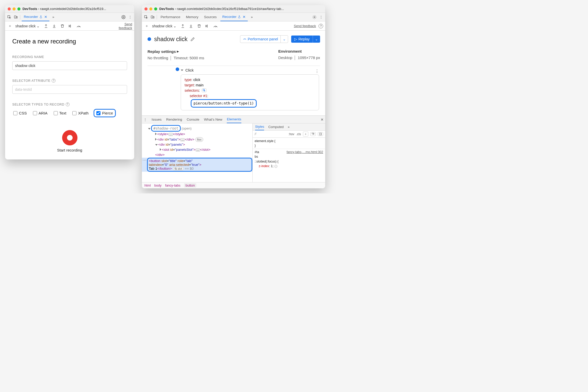 The height and width of the screenshot is (392, 588). What do you see at coordinates (276, 166) in the screenshot?
I see `info-icon: i` at bounding box center [276, 166].